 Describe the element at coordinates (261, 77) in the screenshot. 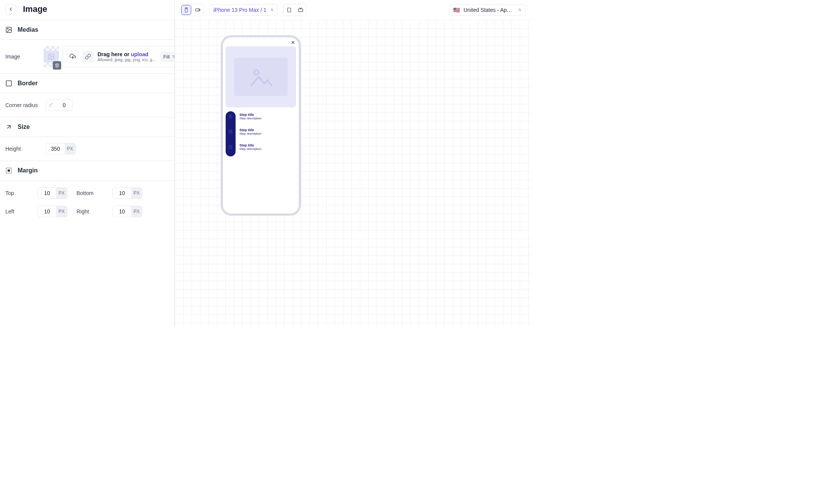

I see `image-placeholder-icon` at that location.